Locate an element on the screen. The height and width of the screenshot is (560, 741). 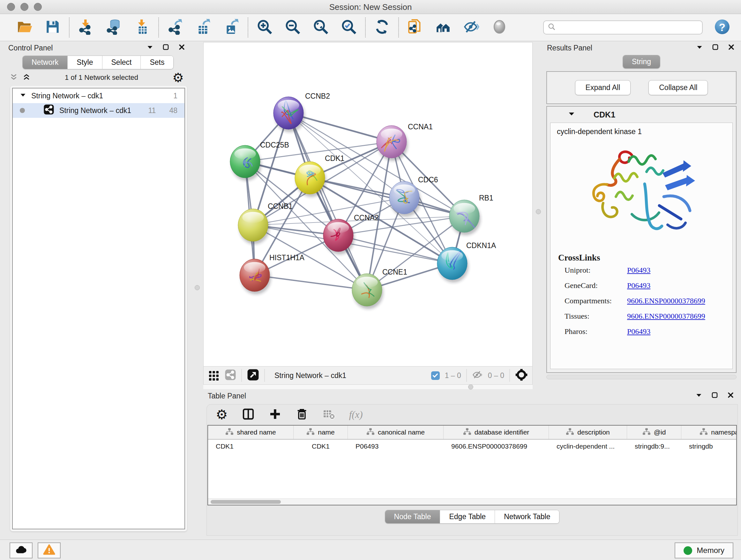
column-header-shared-name: shared name is located at coordinates (251, 432).